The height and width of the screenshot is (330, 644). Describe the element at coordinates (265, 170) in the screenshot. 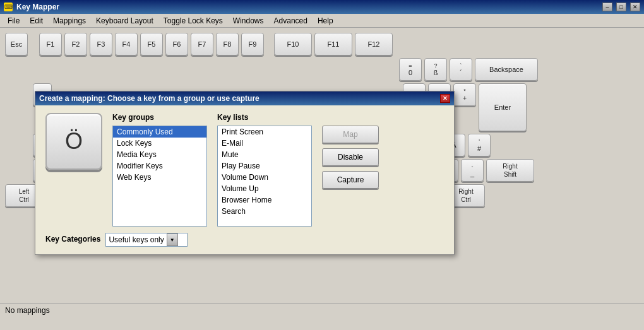

I see `key-lists-section: Key lists Print Screen E-Mail Mute Play …` at that location.